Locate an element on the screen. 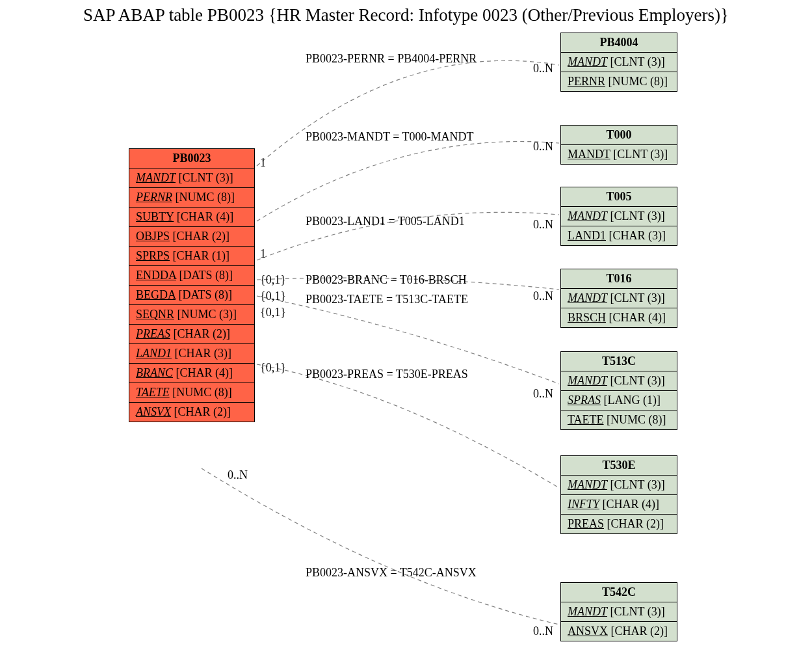  entity-t000: T000MANDT [CLNT (3)] is located at coordinates (619, 144).